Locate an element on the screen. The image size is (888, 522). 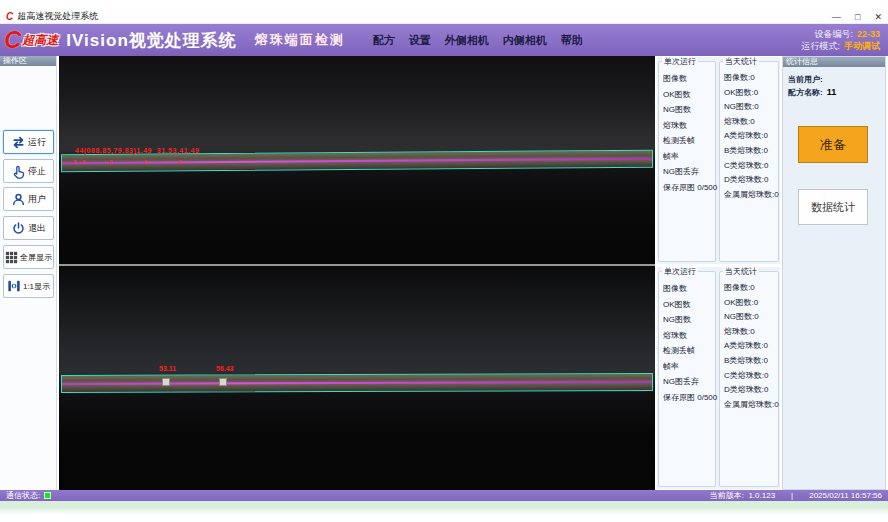
recipe-name-value: 11 is located at coordinates (832, 92).